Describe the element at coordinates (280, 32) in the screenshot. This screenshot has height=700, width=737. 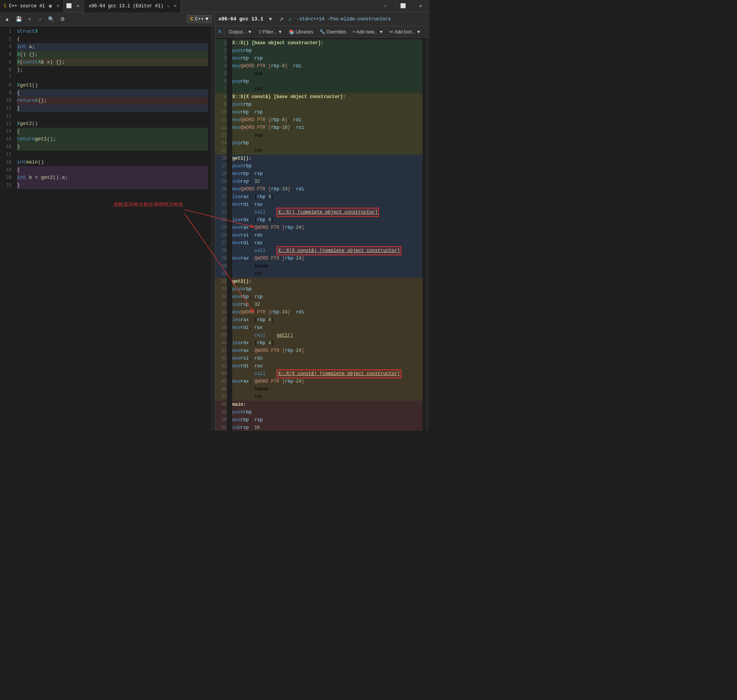
I see `filter-arrow: ▼` at that location.